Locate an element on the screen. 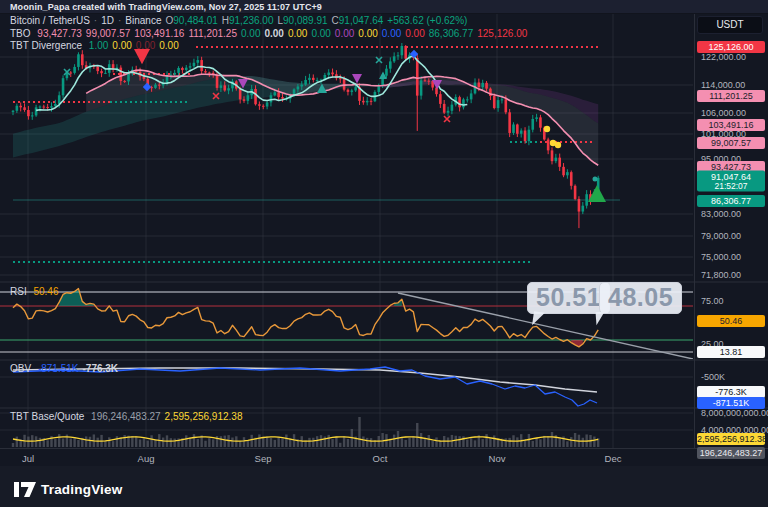 Image resolution: width=768 pixels, height=507 pixels. indicator-value: 93,427.73 is located at coordinates (60, 34).